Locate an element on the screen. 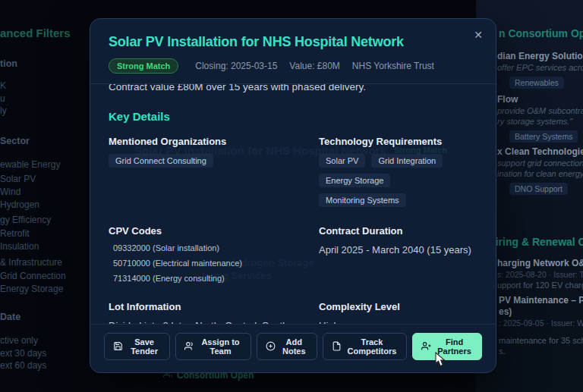 The width and height of the screenshot is (583, 392). cpv-code: 50710000 (Electrical maintenance) is located at coordinates (208, 263).